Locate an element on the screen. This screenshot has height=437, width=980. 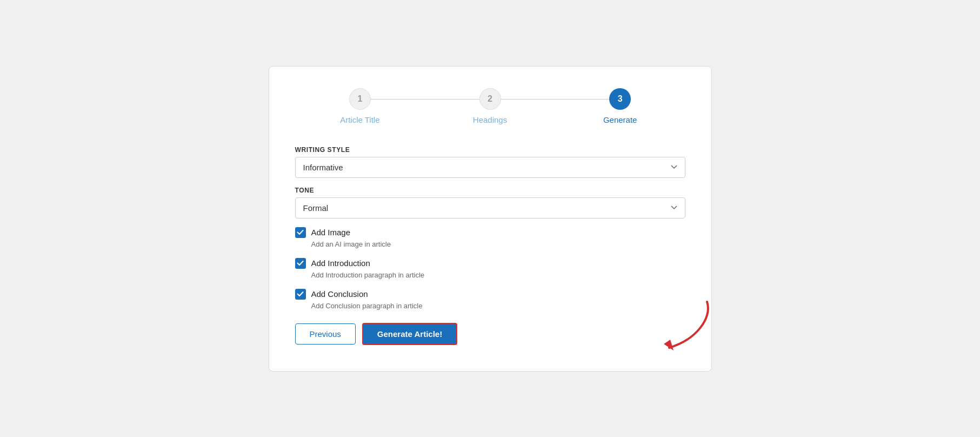
add-introduction-group: Add Introduction Add Introduction paragr… is located at coordinates (490, 268).